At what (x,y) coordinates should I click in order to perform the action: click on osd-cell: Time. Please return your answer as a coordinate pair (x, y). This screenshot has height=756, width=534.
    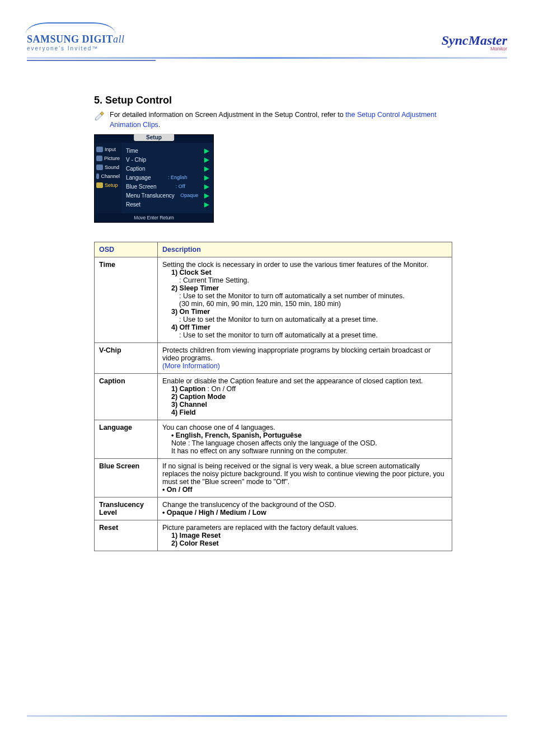
    Looking at the image, I should click on (127, 300).